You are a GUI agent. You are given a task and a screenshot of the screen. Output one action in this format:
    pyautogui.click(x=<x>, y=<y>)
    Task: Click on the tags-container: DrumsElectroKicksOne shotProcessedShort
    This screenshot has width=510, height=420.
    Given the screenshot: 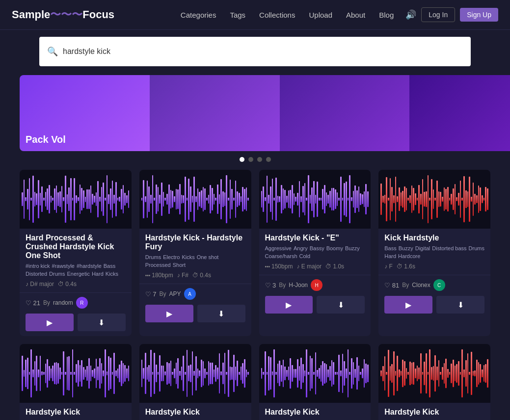 What is the action you would take?
    pyautogui.click(x=195, y=261)
    